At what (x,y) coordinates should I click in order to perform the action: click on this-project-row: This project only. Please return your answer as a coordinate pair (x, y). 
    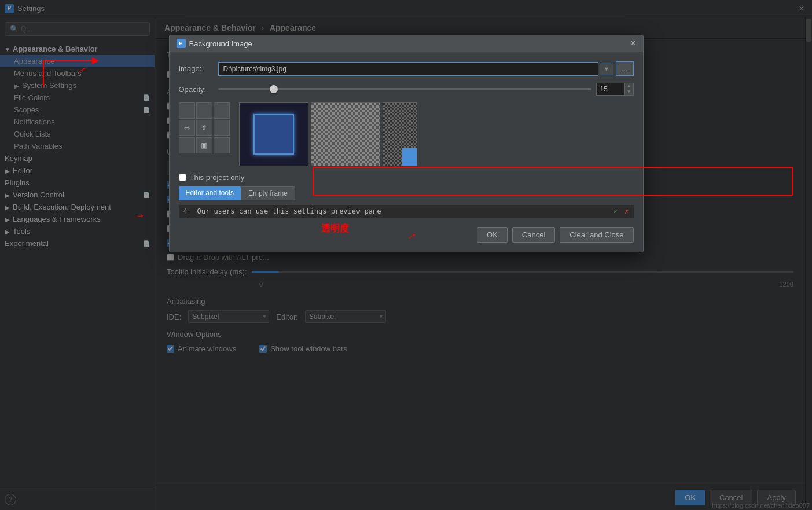
    Looking at the image, I should click on (406, 177).